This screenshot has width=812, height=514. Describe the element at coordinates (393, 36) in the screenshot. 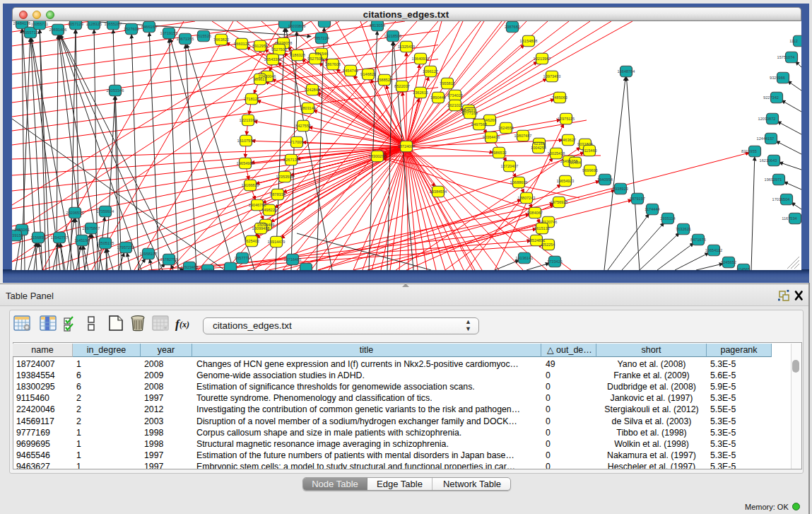

I see `svg-text: 19218506` at that location.